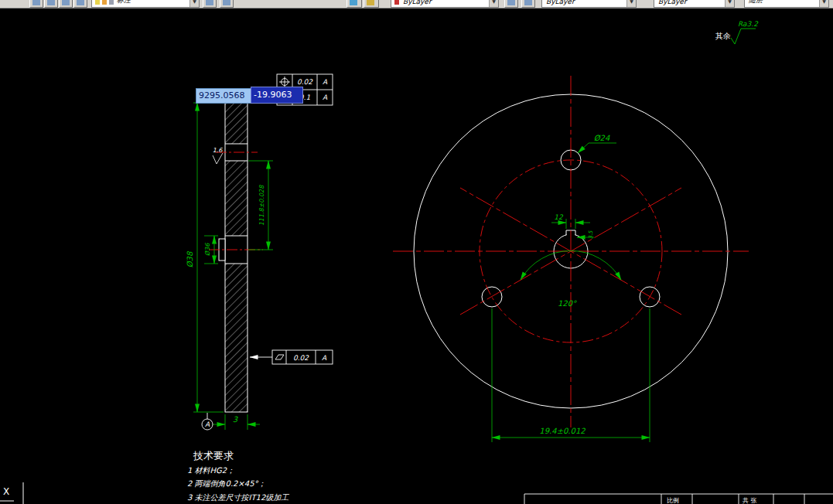 This screenshot has width=833, height=504. Describe the element at coordinates (416, 5) in the screenshot. I see `top-toolbar: 标注 ▼ ByLayer ▼ ByLayer ▼ ByLayer ▼ 随层 ▼` at that location.